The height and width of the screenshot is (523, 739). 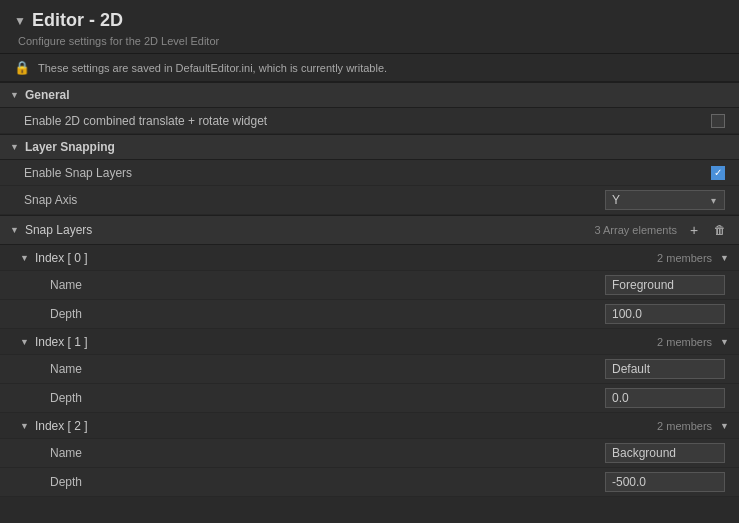 I want to click on translate-rotate-label: Enable 2D combined translate + rotate wi…, so click(x=368, y=121).